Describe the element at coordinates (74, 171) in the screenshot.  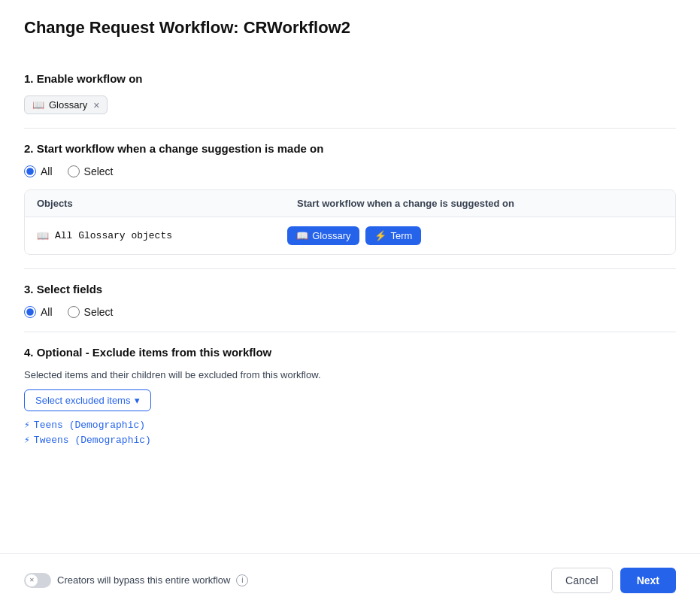
I see `section2-radio-select` at that location.